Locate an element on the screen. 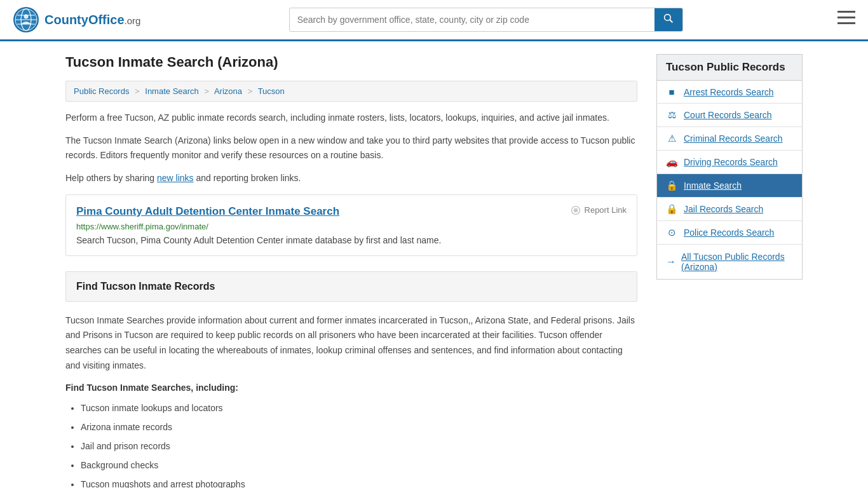 The image size is (868, 488). intro-paragraph-3: Help others by sharing new links and rep… is located at coordinates (351, 178).